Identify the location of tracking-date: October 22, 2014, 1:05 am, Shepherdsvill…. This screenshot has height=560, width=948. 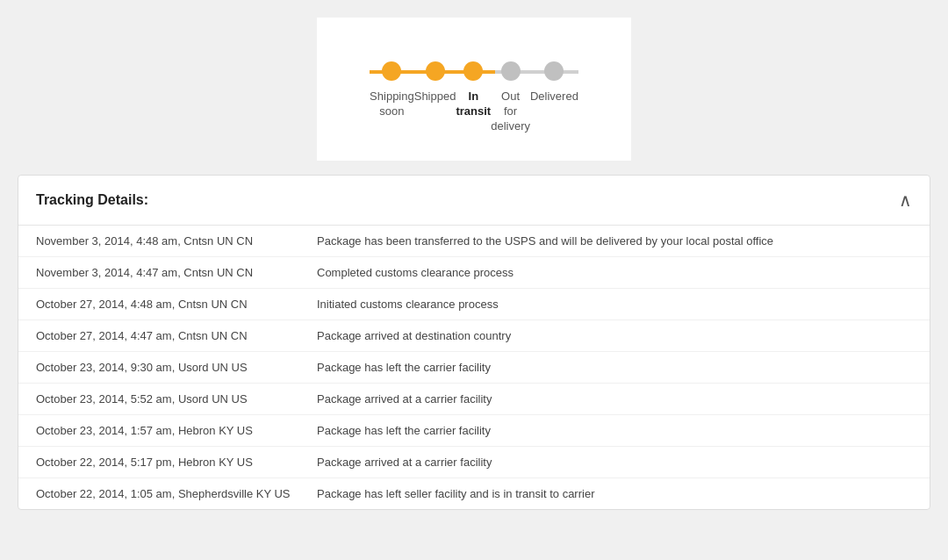
(176, 493).